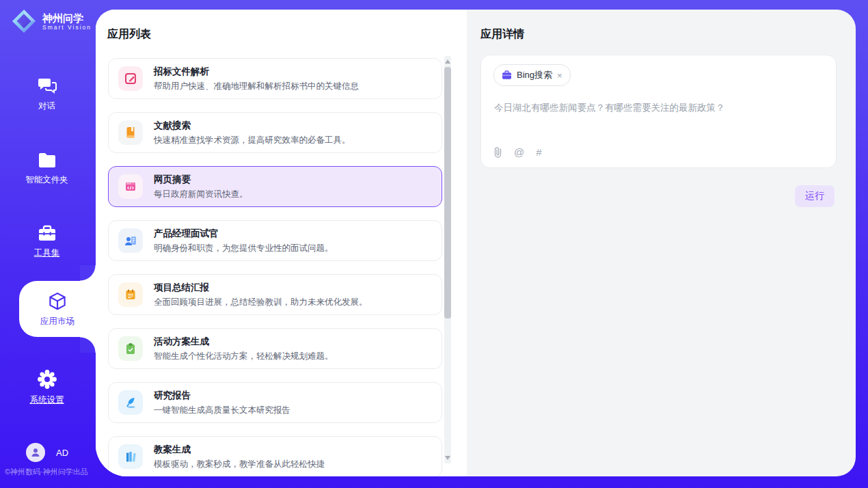  I want to click on sidebar-item-settings: 系统设置, so click(46, 388).